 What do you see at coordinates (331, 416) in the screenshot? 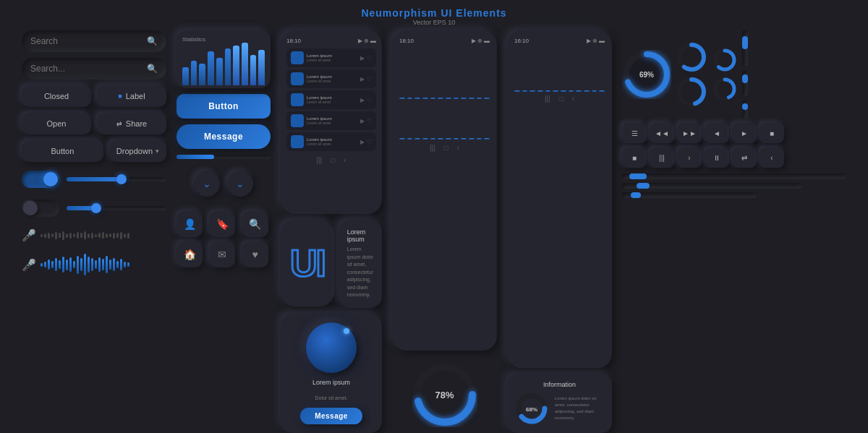
I see `knob-message-button: Message` at bounding box center [331, 416].